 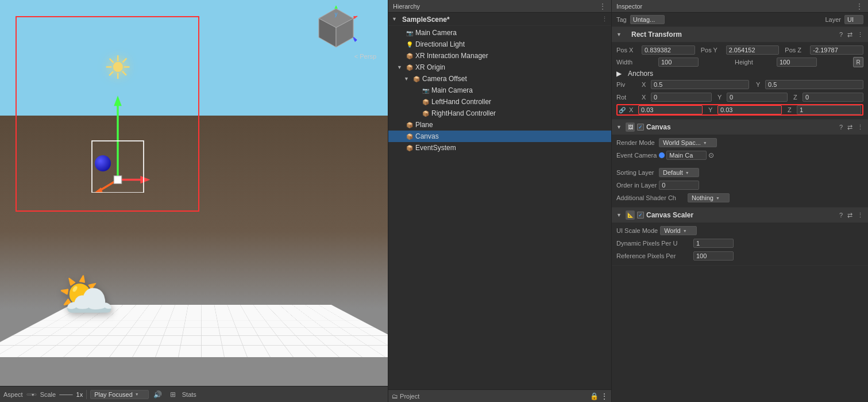 I want to click on hierarchy-item-canvas: 📦 Canvas, so click(x=500, y=136).